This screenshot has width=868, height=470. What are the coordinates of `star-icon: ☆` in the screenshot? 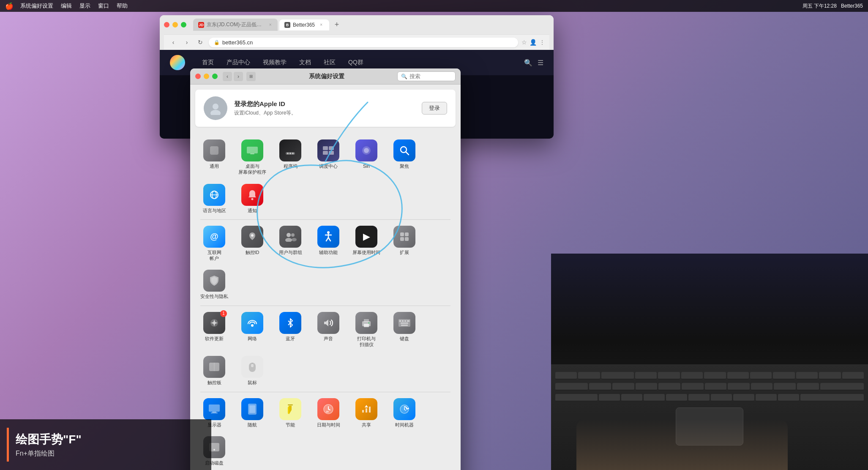 It's located at (524, 42).